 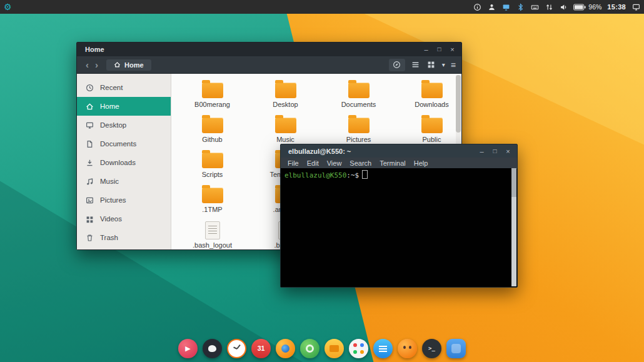 I want to click on file-item: B00merang, so click(x=213, y=95).